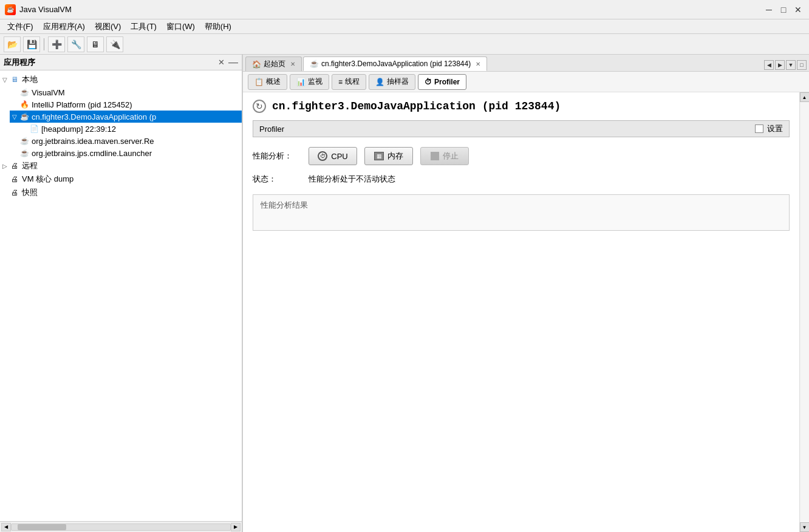 The width and height of the screenshot is (809, 532). What do you see at coordinates (395, 156) in the screenshot?
I see `memory-label: 内存` at bounding box center [395, 156].